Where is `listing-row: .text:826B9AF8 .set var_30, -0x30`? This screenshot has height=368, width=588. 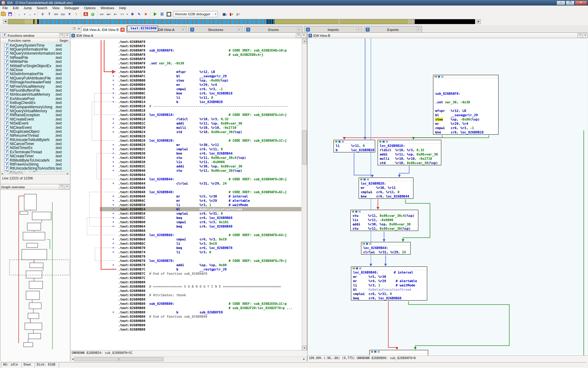 listing-row: .text:826B9AF8 .set var_30, -0x30 is located at coordinates (201, 63).